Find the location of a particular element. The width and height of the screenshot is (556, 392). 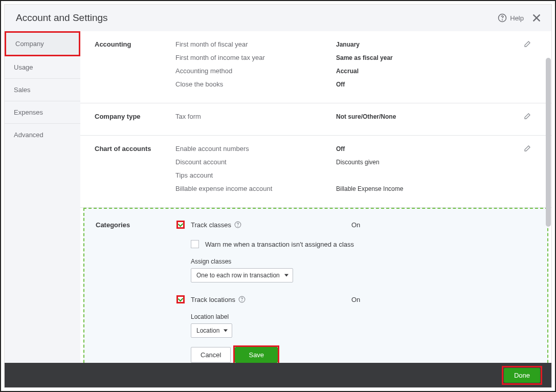

track-classes-value: On is located at coordinates (356, 225).